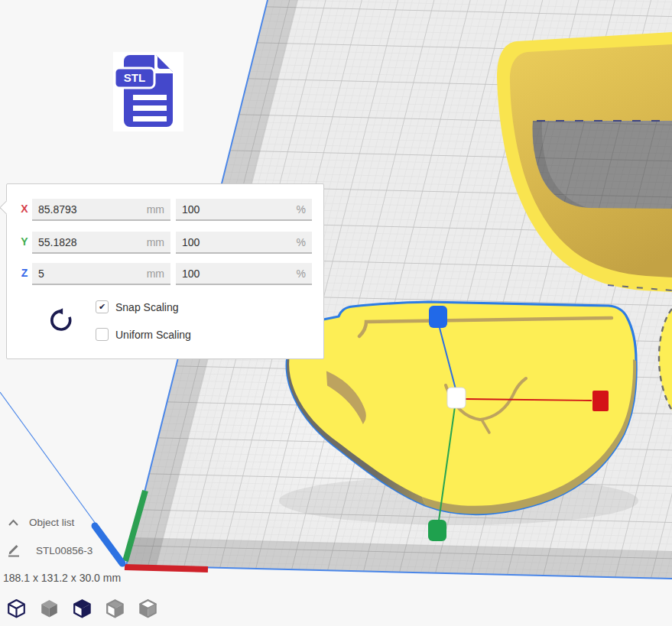 Image resolution: width=672 pixels, height=626 pixels. I want to click on view-right-button, so click(148, 608).